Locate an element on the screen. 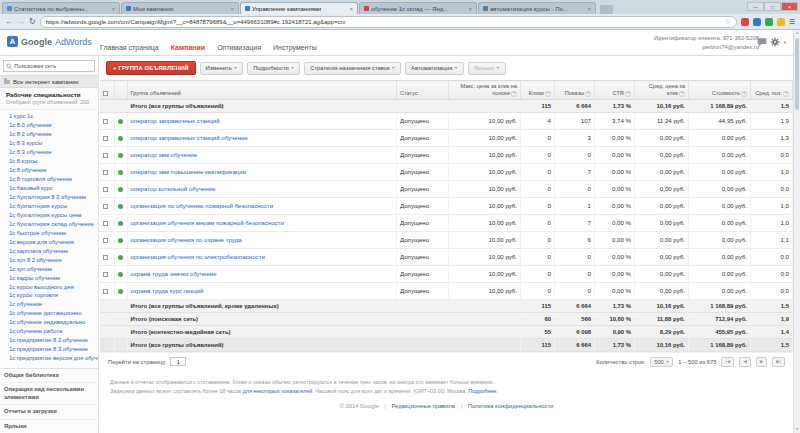  edit-button: Изменить▼ is located at coordinates (222, 68).